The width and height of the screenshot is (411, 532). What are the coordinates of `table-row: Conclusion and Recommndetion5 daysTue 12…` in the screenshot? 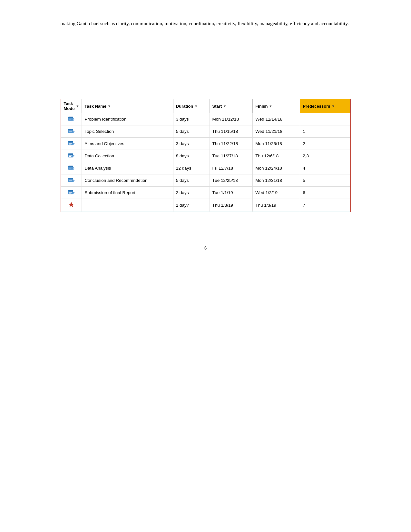 It's located at (206, 181).